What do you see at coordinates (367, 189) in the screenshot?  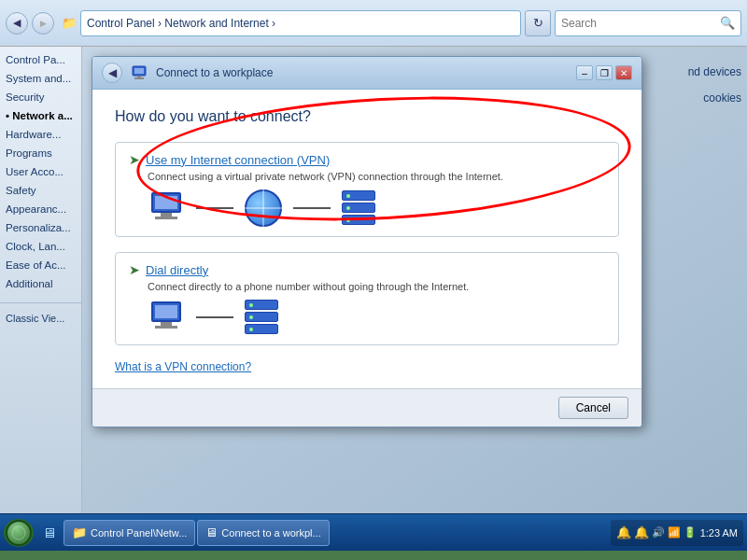 I see `vpn-option: ➤ Use my Internet connection (VPN) Conne…` at bounding box center [367, 189].